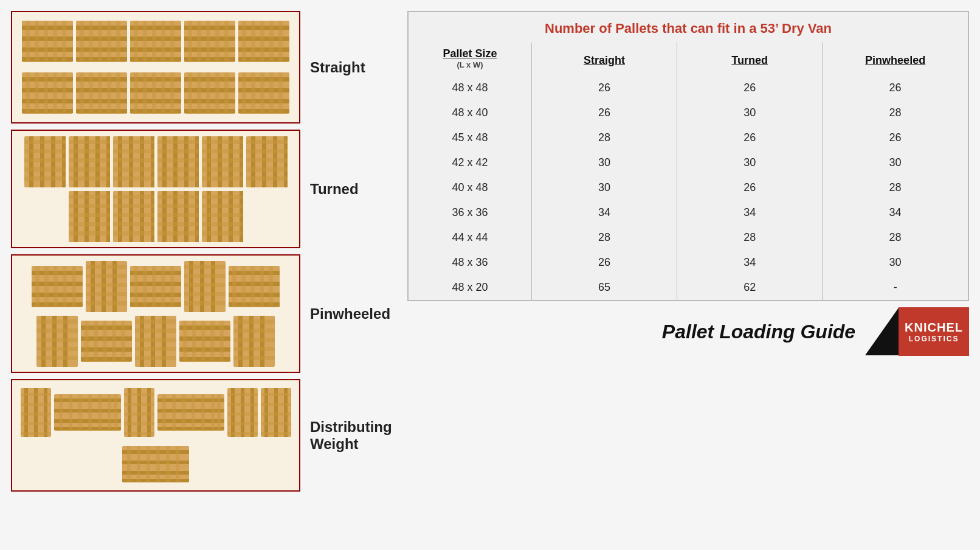  What do you see at coordinates (895, 263) in the screenshot?
I see `cell-pinwheeled: 30` at bounding box center [895, 263].